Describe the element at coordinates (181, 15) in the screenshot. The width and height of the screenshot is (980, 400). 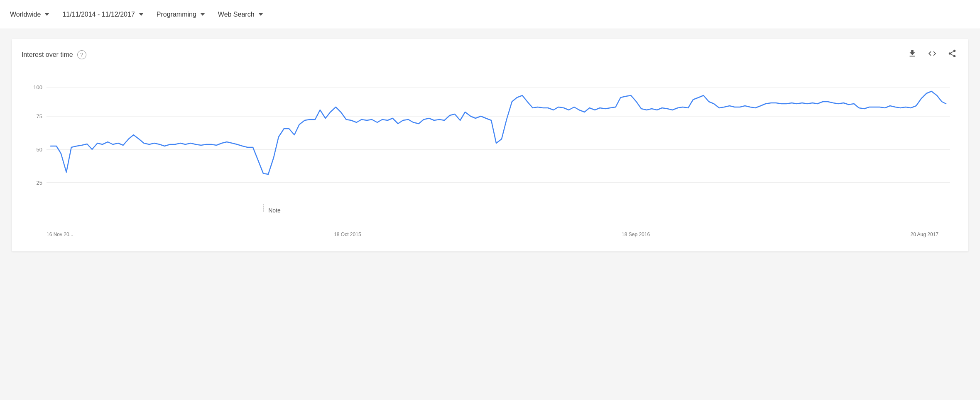
I see `category-dropdown: Programming` at that location.